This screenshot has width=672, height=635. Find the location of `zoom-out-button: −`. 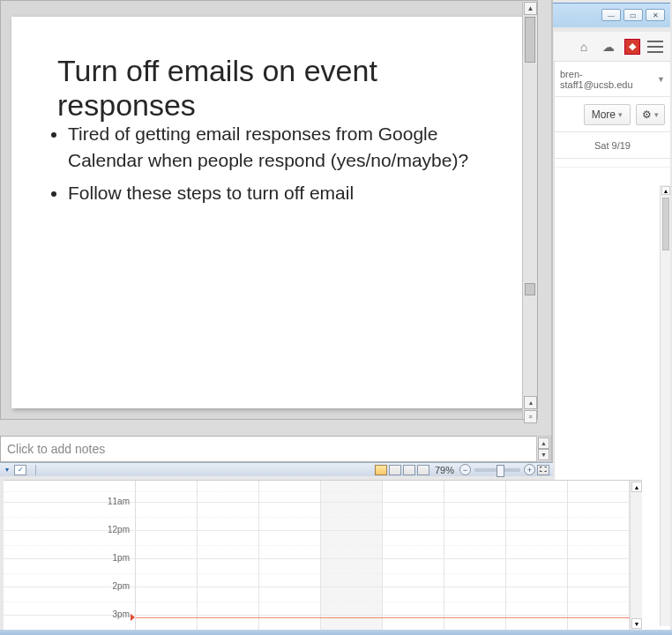

zoom-out-button: − is located at coordinates (466, 469).